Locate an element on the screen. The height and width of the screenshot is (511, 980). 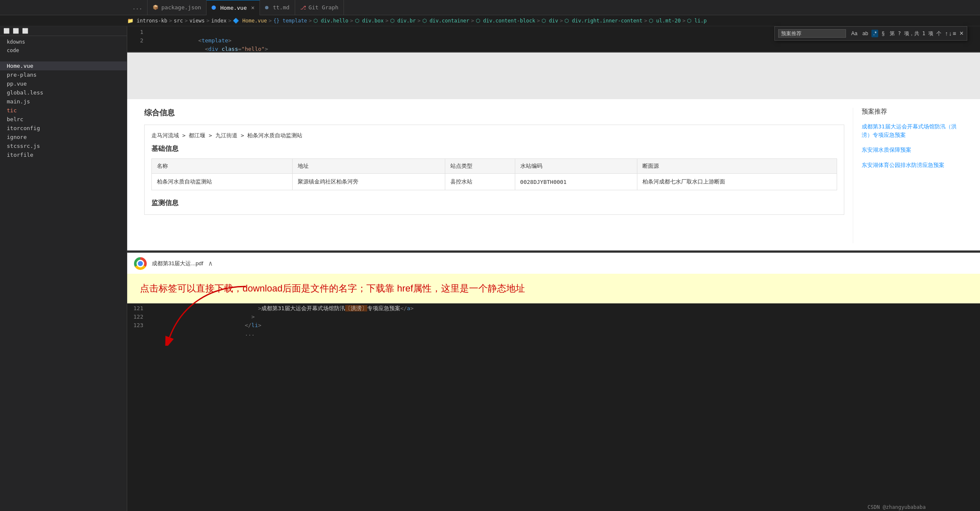
tab-package-icon: 📦 is located at coordinates (156, 8).